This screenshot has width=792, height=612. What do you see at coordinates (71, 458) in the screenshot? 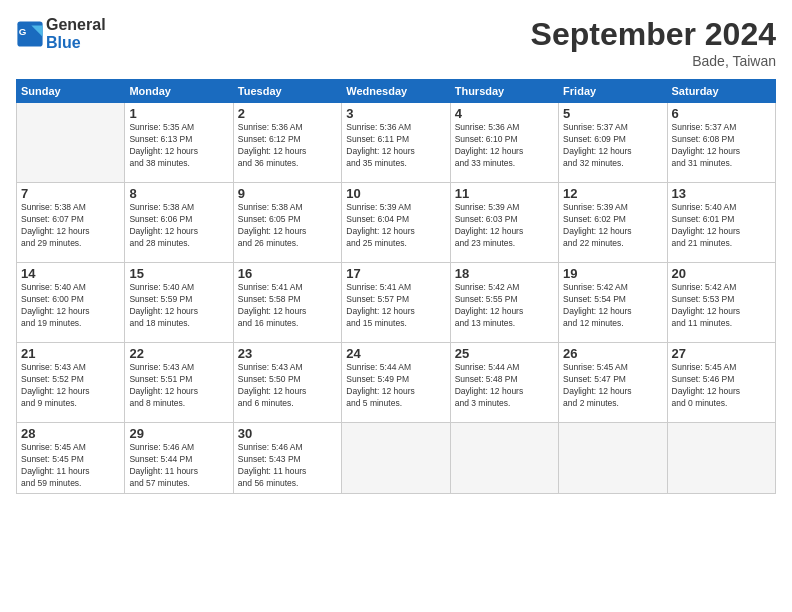
I see `table-row: 28Sunrise: 5:45 AM Sunset: 5:45 PM Dayli…` at bounding box center [71, 458].